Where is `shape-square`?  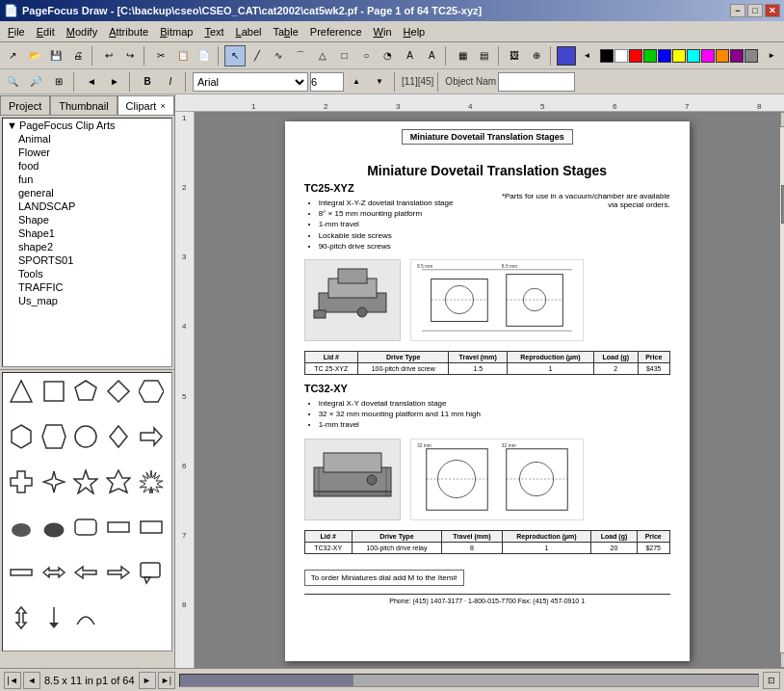
shape-square is located at coordinates (54, 391).